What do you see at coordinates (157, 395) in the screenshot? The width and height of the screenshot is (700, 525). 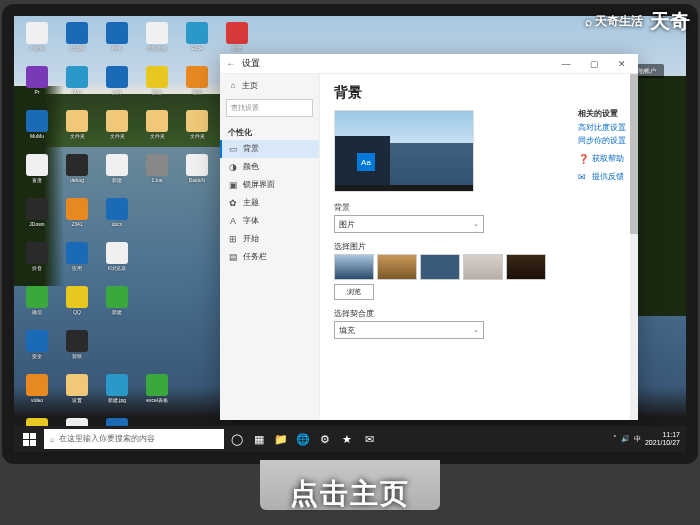 I see `desktop-icon: excel表格` at bounding box center [157, 395].